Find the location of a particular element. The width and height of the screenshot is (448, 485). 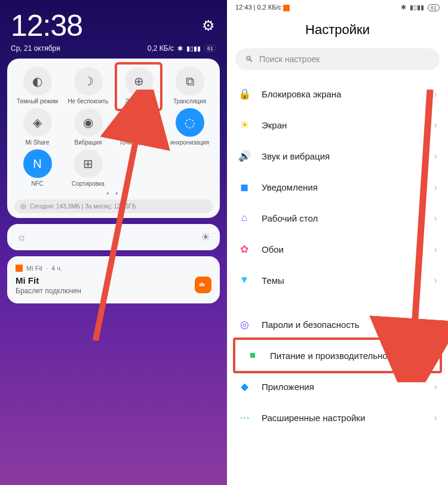

item-icon: ✿ is located at coordinates (244, 249).